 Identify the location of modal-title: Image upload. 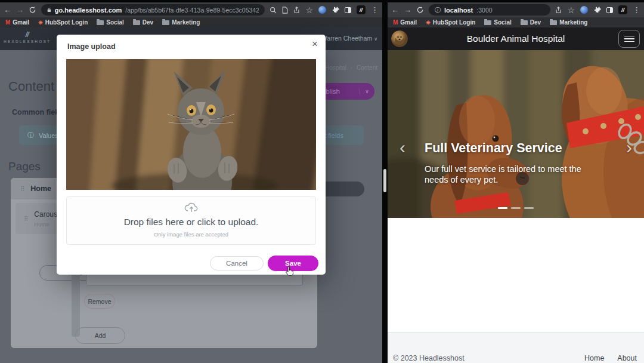
(92, 47).